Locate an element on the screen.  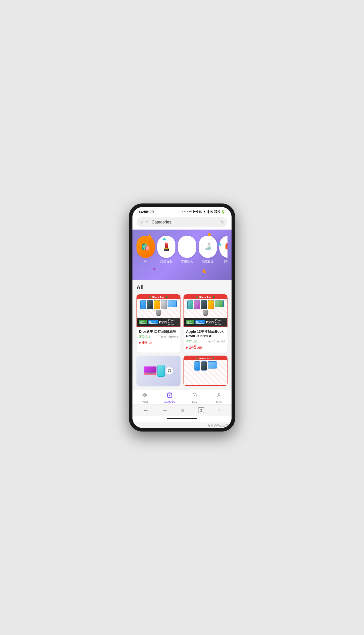
category-wine: 🍶 酒道盲盒 is located at coordinates (208, 250).